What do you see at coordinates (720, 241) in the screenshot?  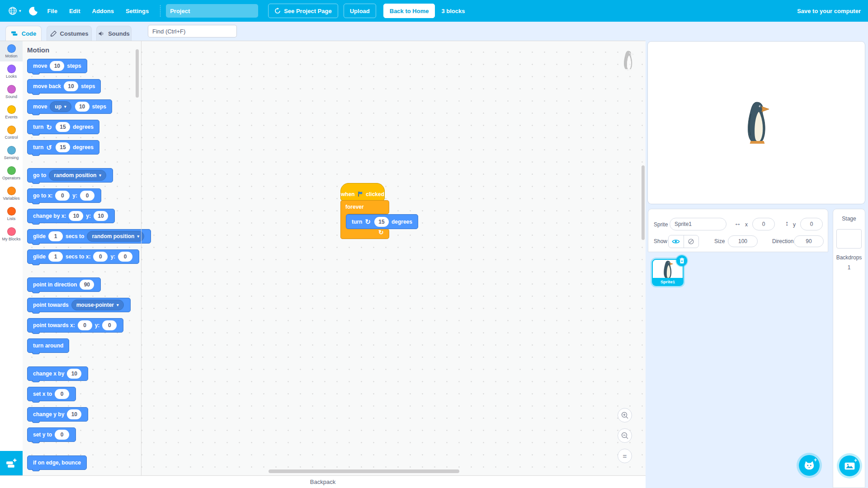 I see `size-label: Size` at bounding box center [720, 241].